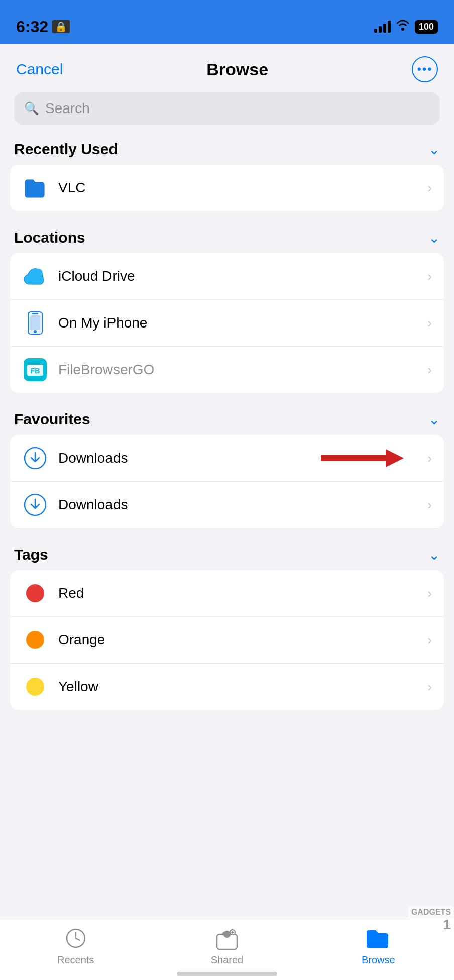 The image size is (454, 980). Describe the element at coordinates (66, 149) in the screenshot. I see `recently-used-title: Recently Used` at that location.